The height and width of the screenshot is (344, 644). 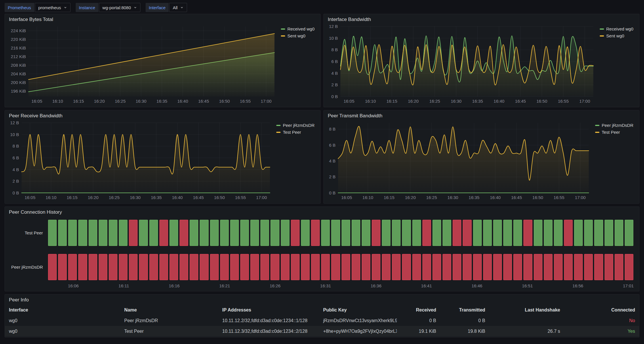 I want to click on panel-title-peer-transmit-bandwidth: Peer Transmit Bandwidth, so click(x=481, y=115).